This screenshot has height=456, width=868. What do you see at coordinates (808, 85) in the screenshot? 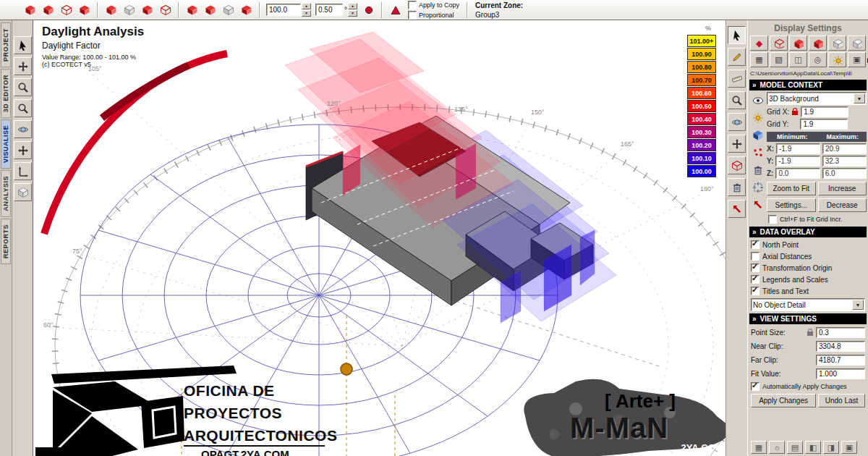
I see `model-context-header: MODEL CONTEXT` at bounding box center [808, 85].